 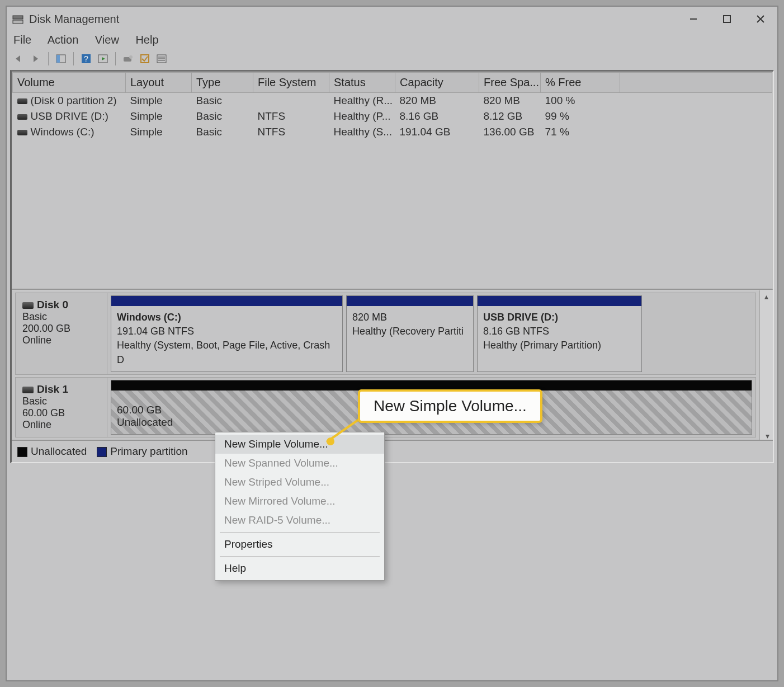 What do you see at coordinates (767, 436) in the screenshot?
I see `scroll-down-icon: ▾` at bounding box center [767, 436].